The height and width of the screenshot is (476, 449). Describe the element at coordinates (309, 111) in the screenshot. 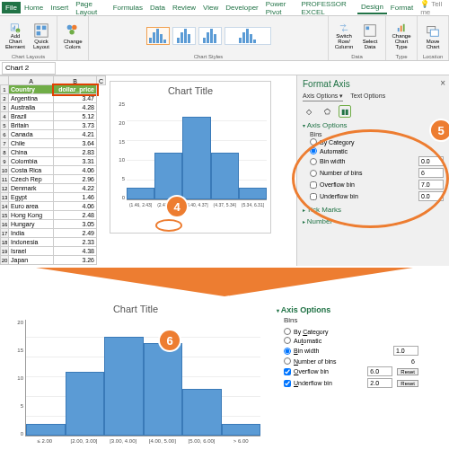

I see `fill-icon: ◇` at that location.